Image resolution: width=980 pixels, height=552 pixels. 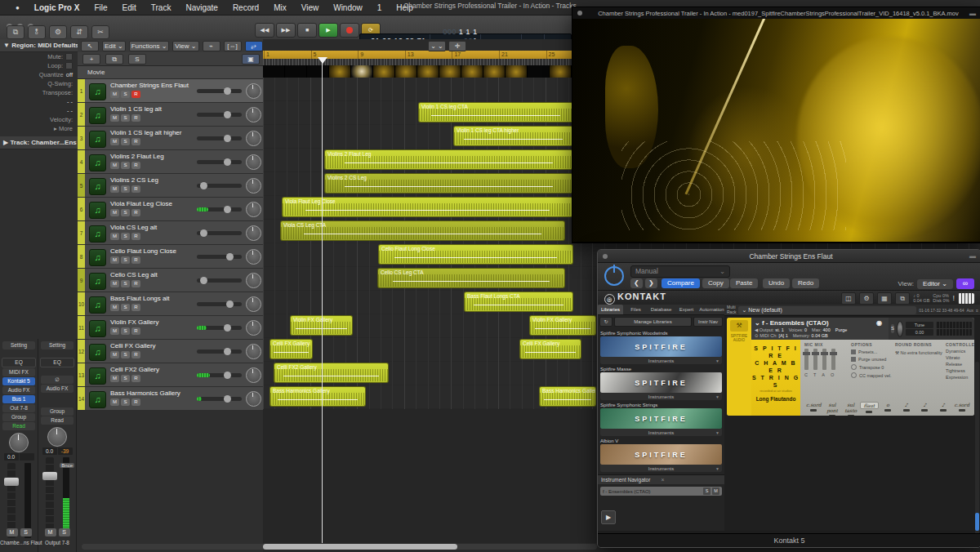 What do you see at coordinates (789, 256) in the screenshot?
I see `plugin-titlebar: Chamber Strings Ens Flaut ▬` at bounding box center [789, 256].